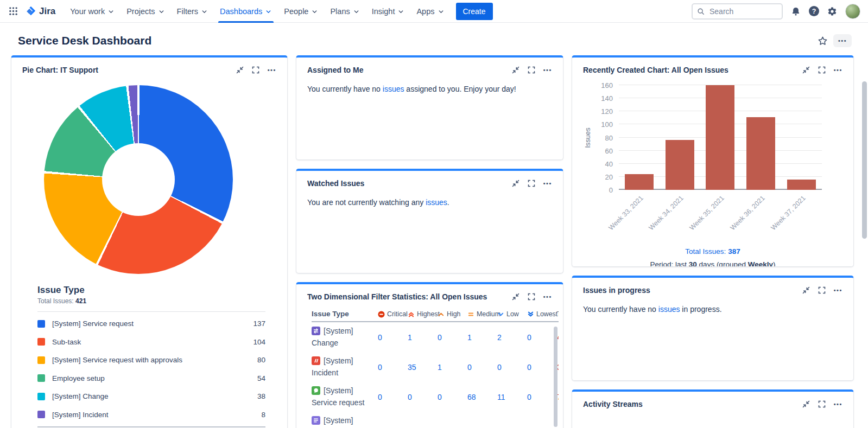  I want to click on column-header-lowest: Lowest, so click(542, 314).